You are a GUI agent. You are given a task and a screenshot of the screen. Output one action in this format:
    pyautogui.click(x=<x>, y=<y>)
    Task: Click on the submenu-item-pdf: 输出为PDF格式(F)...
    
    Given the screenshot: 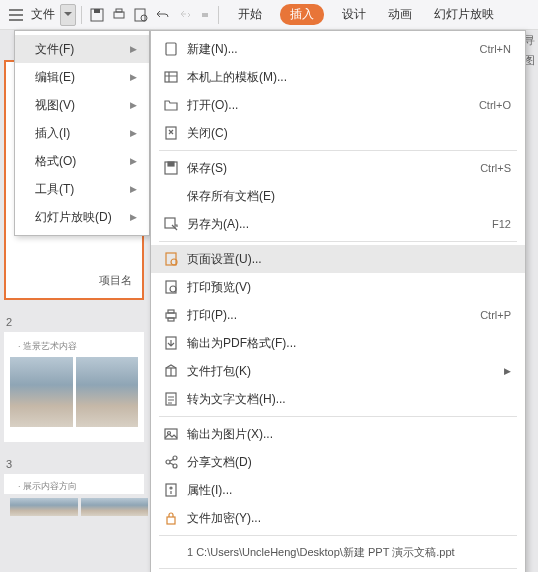 What is the action you would take?
    pyautogui.click(x=338, y=343)
    